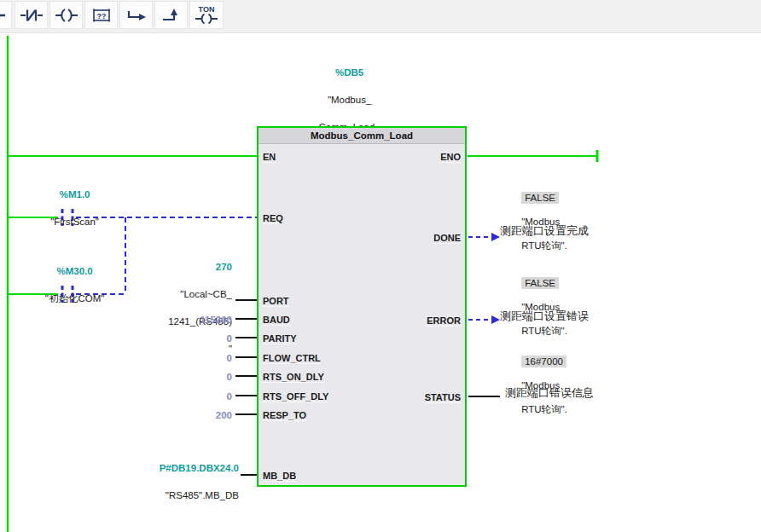 The image size is (761, 532). Describe the element at coordinates (496, 237) in the screenshot. I see `done-arrow` at that location.